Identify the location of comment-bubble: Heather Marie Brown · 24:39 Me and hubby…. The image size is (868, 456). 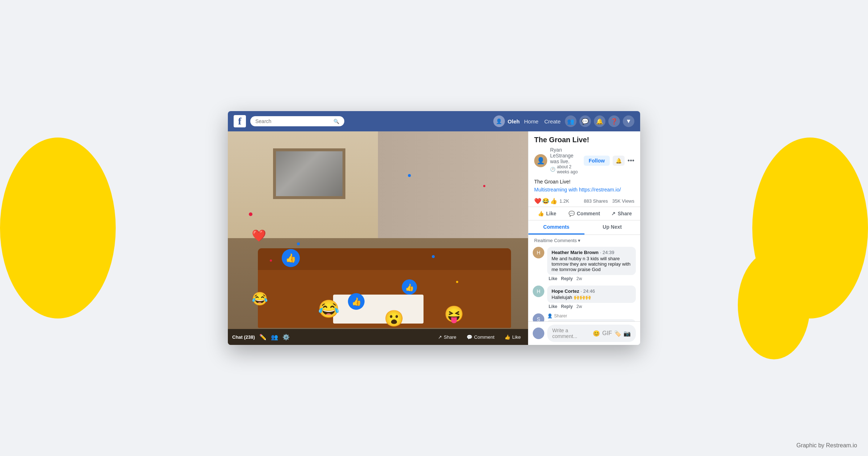
(592, 261).